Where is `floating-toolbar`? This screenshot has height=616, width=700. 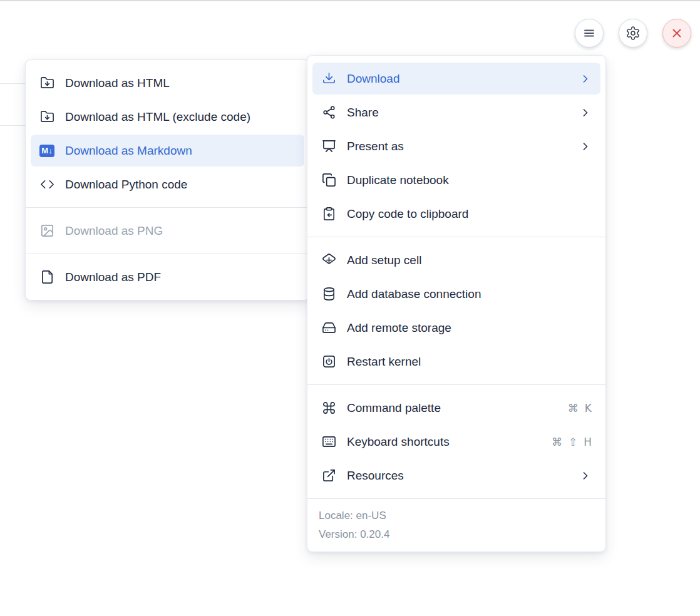 floating-toolbar is located at coordinates (633, 33).